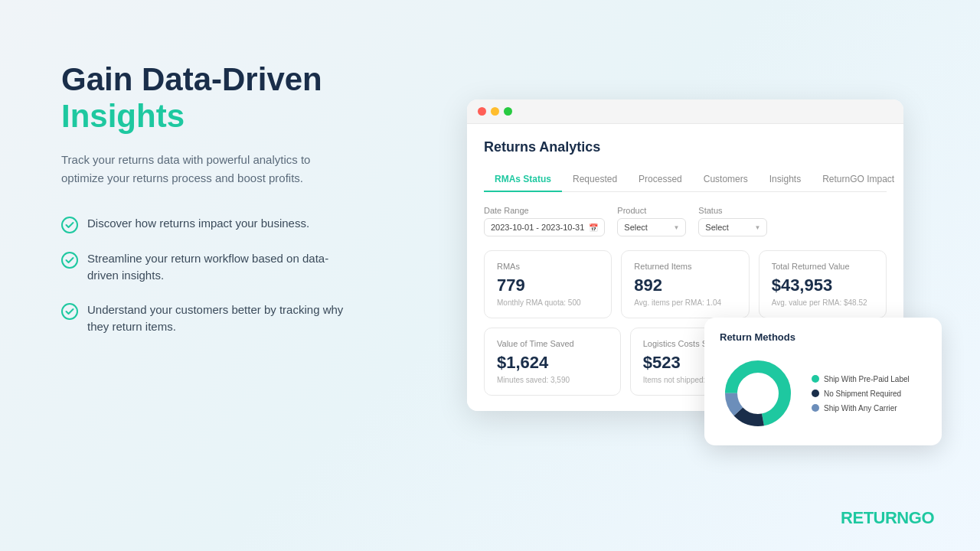 Image resolution: width=980 pixels, height=551 pixels. I want to click on subtitle: Track your returns data with powerful an…, so click(207, 169).